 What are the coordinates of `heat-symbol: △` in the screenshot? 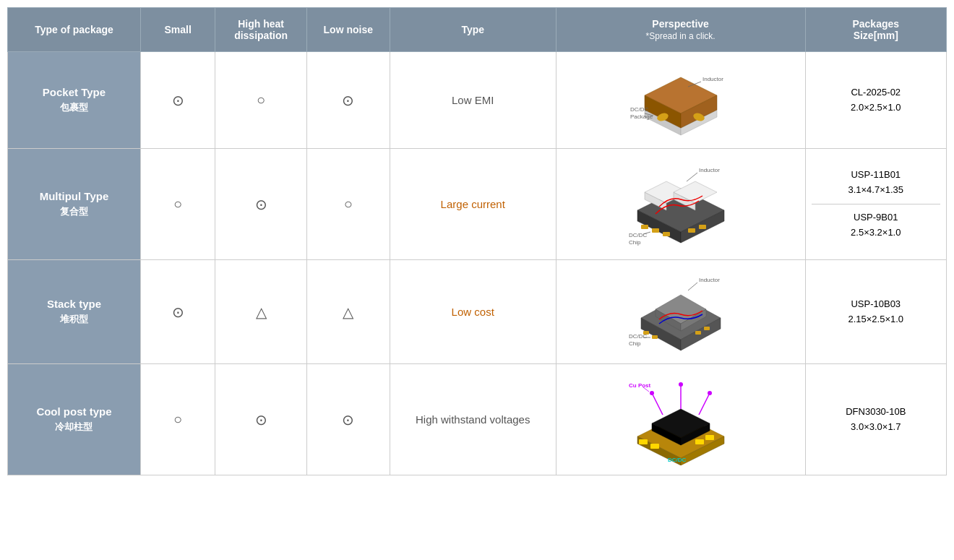 It's located at (261, 312).